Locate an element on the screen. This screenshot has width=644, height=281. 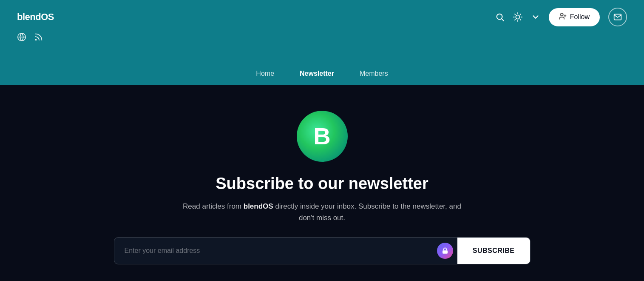
follow-plus-icon is located at coordinates (563, 17).